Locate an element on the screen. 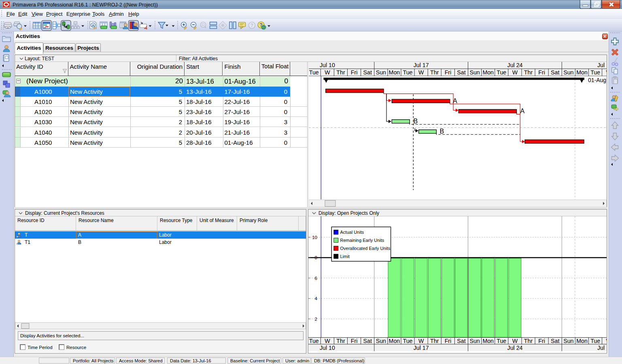 The image size is (622, 364). svg-text: 6 is located at coordinates (316, 278).